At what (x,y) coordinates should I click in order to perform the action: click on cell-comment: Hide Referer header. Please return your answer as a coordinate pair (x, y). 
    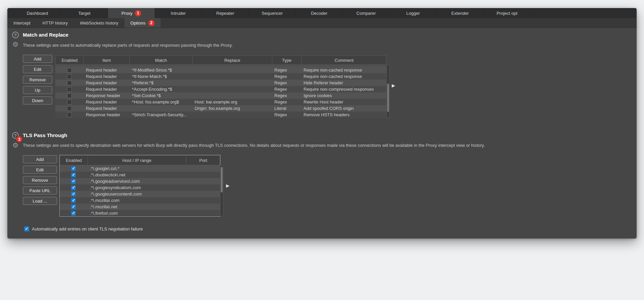
    Looking at the image, I should click on (343, 83).